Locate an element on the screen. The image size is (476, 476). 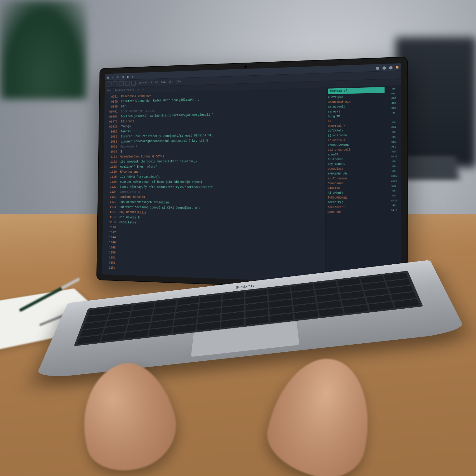
line-number: 0989 is located at coordinates (111, 132).